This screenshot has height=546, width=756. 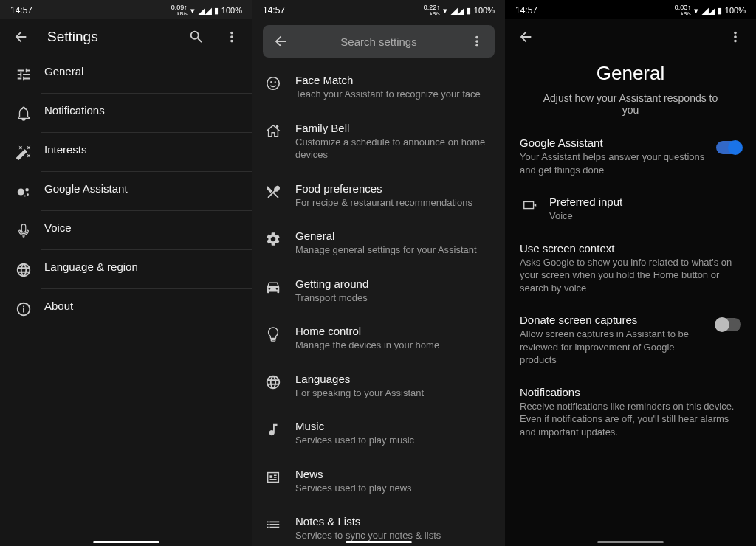 What do you see at coordinates (142, 305) in the screenshot?
I see `list-item-label: About` at bounding box center [142, 305].